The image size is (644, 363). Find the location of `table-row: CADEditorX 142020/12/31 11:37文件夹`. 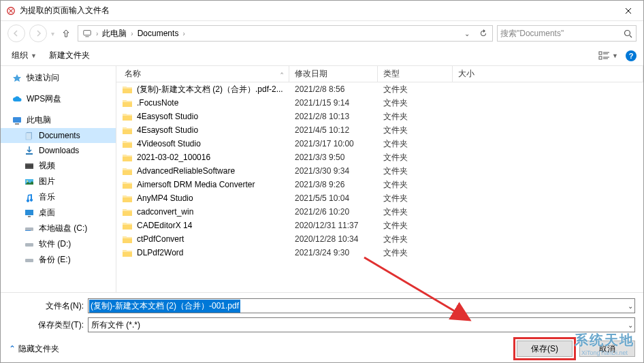

table-row: CADEditorX 142020/12/31 11:37文件夹 is located at coordinates (380, 225).